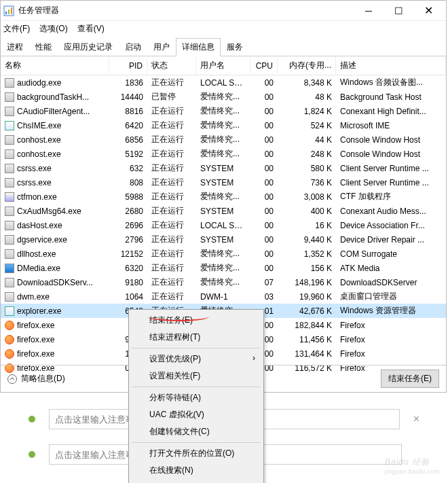 The width and height of the screenshot is (448, 483). What do you see at coordinates (223, 268) in the screenshot?
I see `table-row: DMedia.exe6320正在运行爱情终究...00156 KATK Medi…` at bounding box center [223, 268].